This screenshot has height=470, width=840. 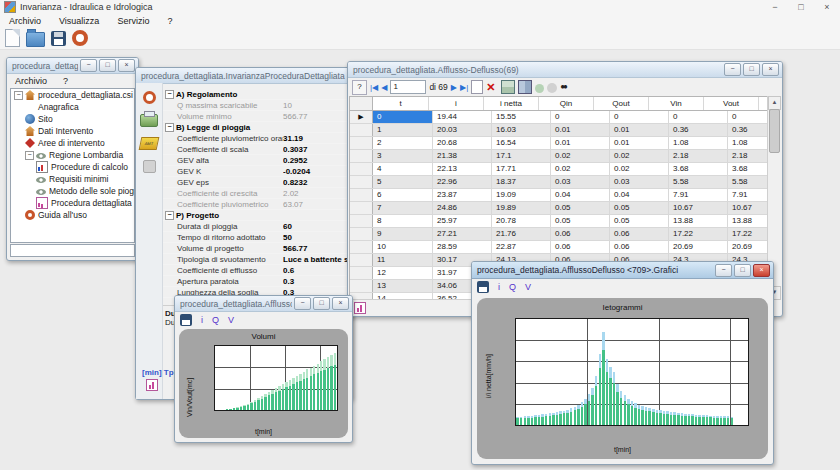 I want to click on main-titlebar: Invarianza - Idraulica e Idrologica − □ …, so click(x=420, y=7).